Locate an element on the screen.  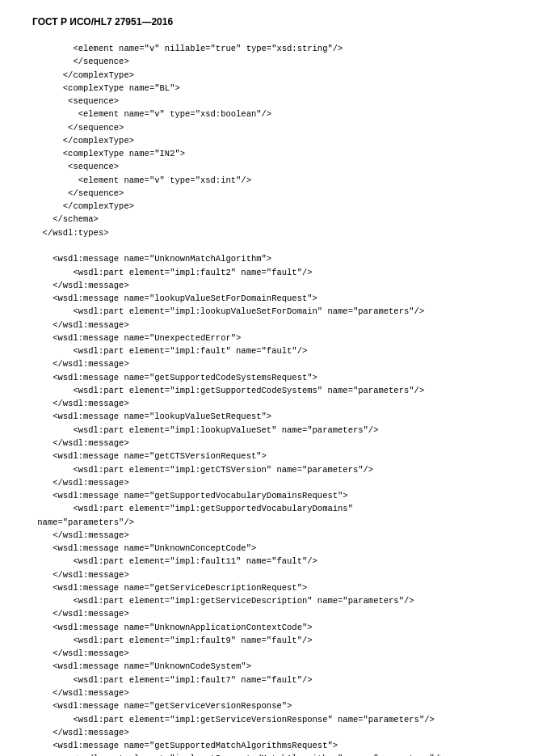
document-title: ГОСТ Р ИСО/HL7 27951—2016 is located at coordinates (103, 22).